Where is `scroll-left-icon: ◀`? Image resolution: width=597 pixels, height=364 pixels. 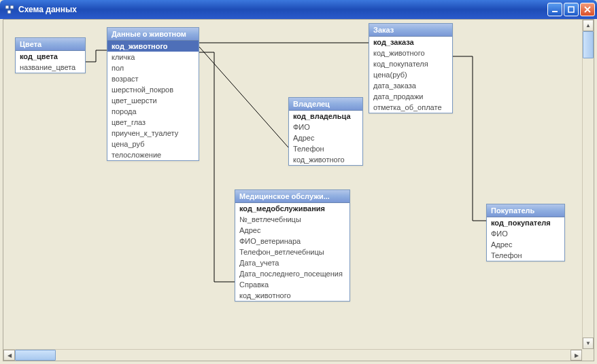 scroll-left-icon: ◀ is located at coordinates (10, 355).